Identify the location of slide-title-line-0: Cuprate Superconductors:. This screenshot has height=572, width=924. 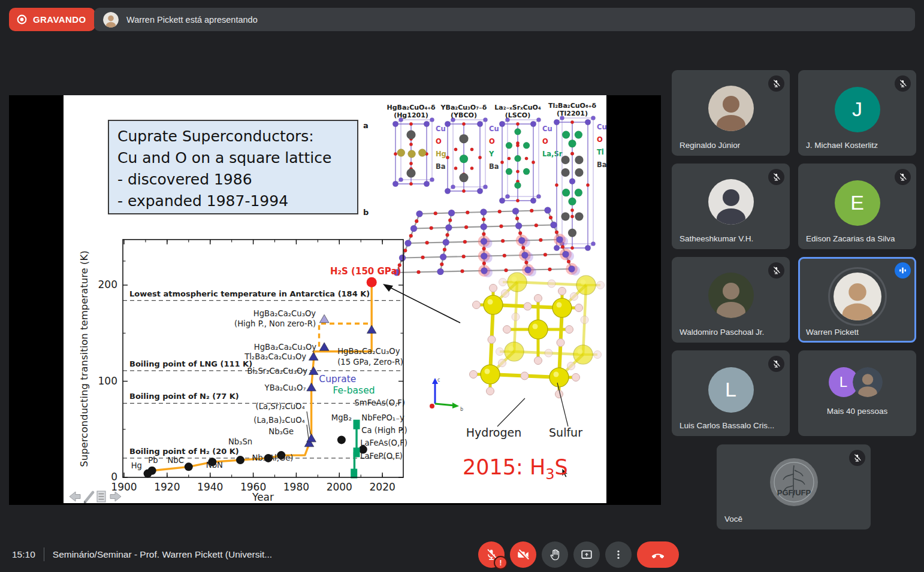
(237, 137).